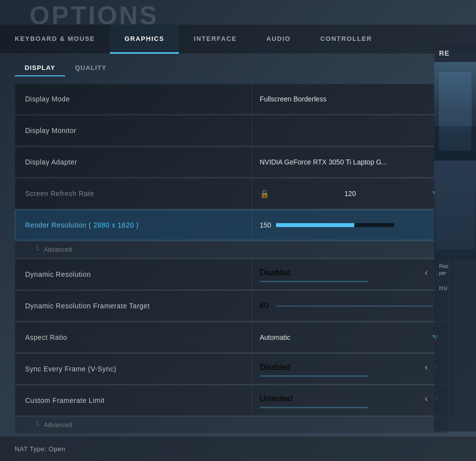  What do you see at coordinates (350, 194) in the screenshot?
I see `refresh-rate-text: 120` at bounding box center [350, 194].